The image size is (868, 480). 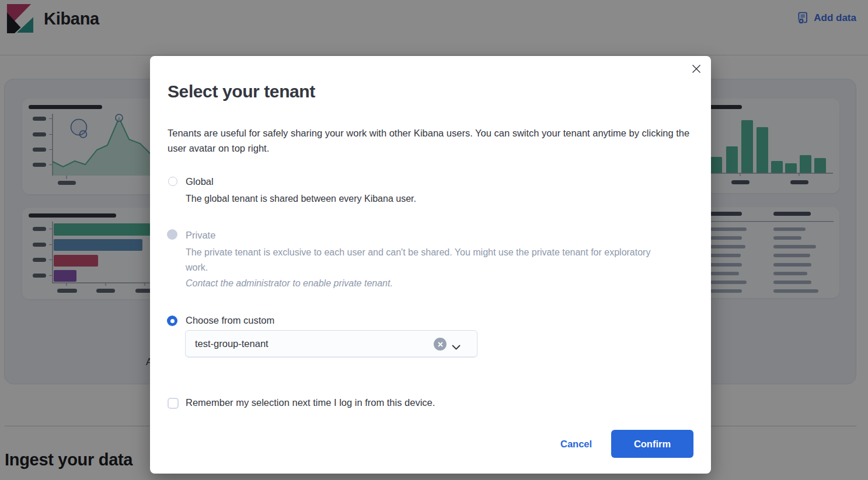 I want to click on chevron-down-icon, so click(x=456, y=348).